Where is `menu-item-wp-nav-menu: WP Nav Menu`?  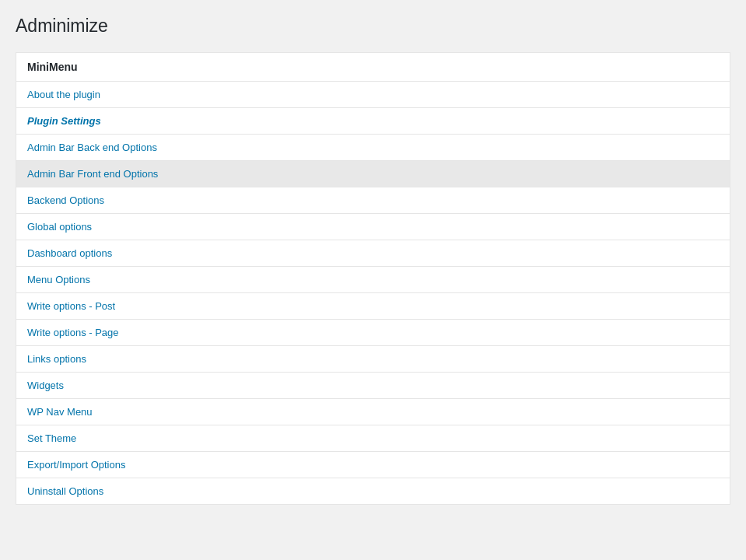
menu-item-wp-nav-menu: WP Nav Menu is located at coordinates (373, 412).